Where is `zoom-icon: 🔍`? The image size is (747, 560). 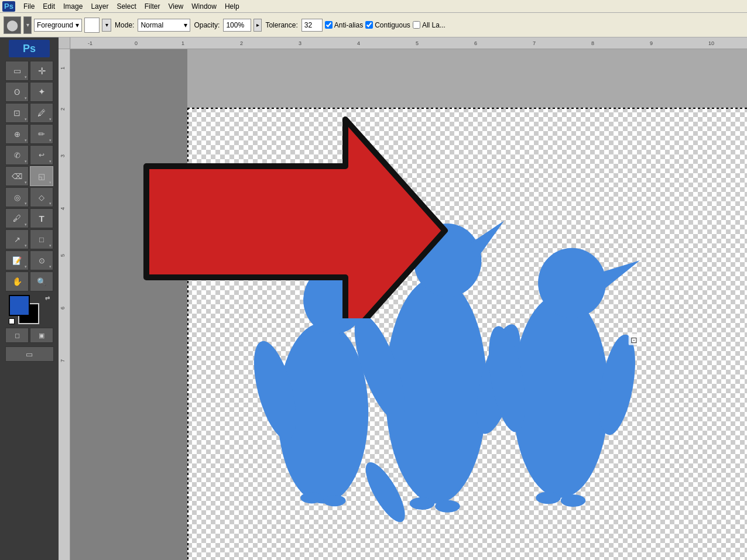 zoom-icon: 🔍 is located at coordinates (42, 282).